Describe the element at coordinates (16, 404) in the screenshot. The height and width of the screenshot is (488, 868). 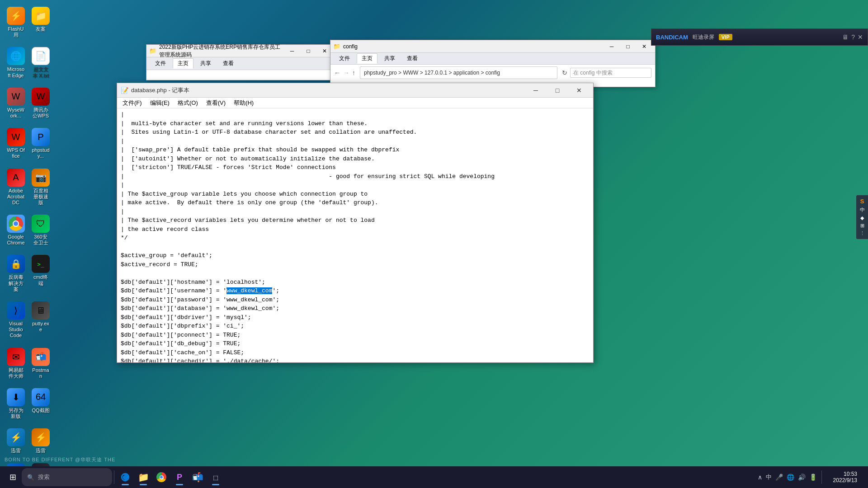
I see `desktop-icon-download: ⬇ 另存为新版` at that location.